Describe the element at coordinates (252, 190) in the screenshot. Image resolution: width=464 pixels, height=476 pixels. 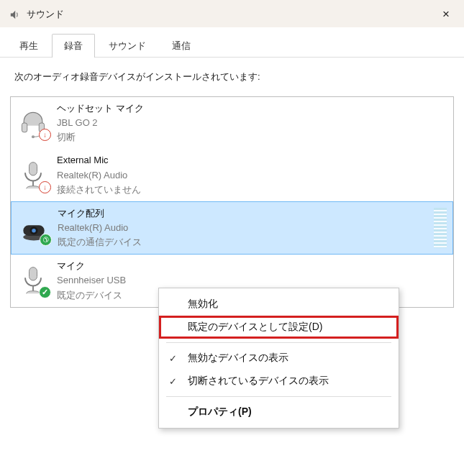
I see `device-status: 接続されていません` at that location.